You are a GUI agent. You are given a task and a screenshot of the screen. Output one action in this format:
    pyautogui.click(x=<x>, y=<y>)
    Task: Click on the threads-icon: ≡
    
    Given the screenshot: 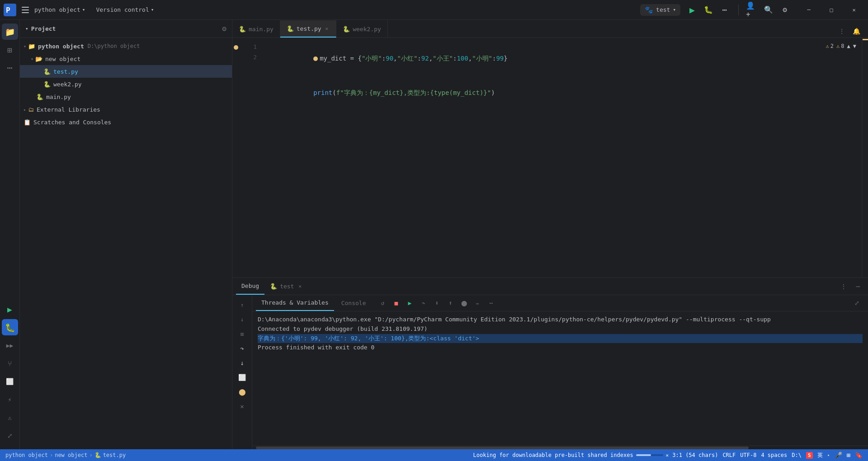 What is the action you would take?
    pyautogui.click(x=242, y=334)
    